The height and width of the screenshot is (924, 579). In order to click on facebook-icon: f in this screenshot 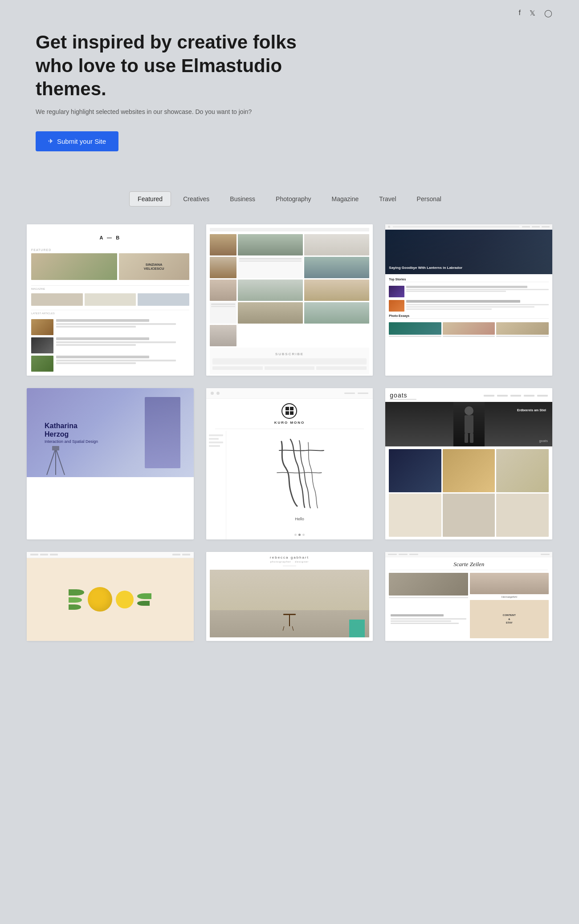, I will do `click(520, 13)`.